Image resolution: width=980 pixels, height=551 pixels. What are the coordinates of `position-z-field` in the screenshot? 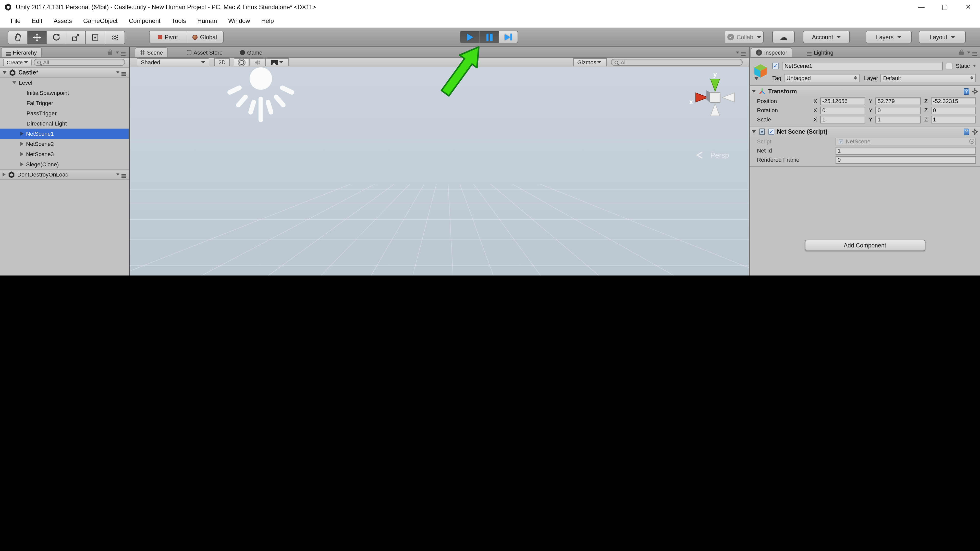 It's located at (953, 101).